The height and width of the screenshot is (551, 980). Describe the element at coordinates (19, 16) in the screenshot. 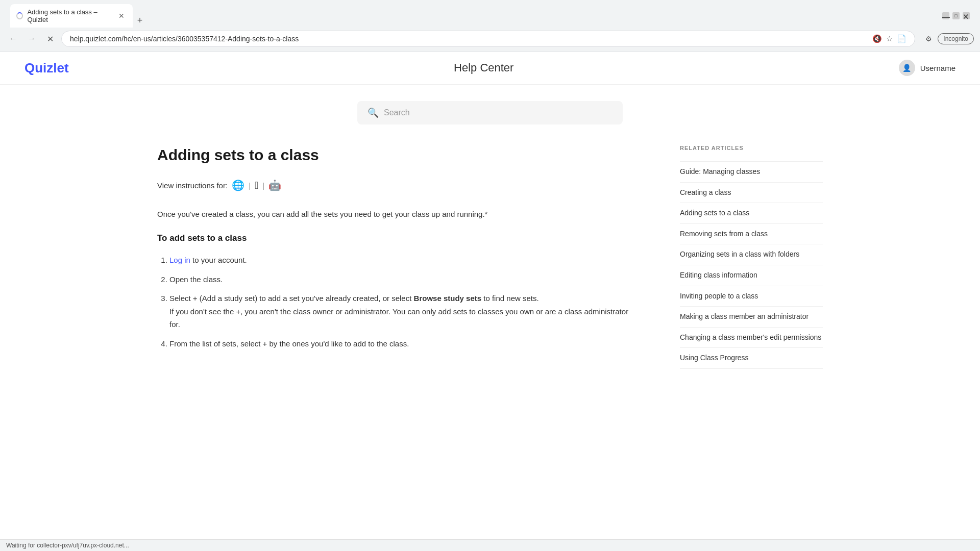

I see `tab-loading-spinner` at that location.